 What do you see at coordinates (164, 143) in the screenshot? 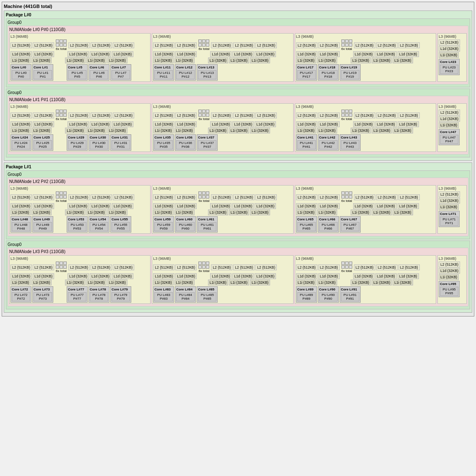
I see `core-35: Core L#35 PU L#35P#35` at bounding box center [164, 143].